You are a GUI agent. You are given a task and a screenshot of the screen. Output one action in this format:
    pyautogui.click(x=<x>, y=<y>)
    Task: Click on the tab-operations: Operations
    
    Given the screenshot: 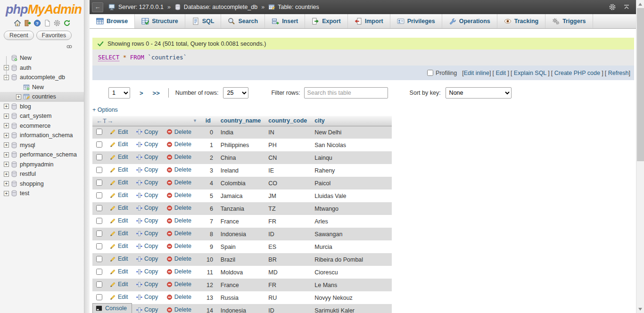 What is the action you would take?
    pyautogui.click(x=470, y=21)
    